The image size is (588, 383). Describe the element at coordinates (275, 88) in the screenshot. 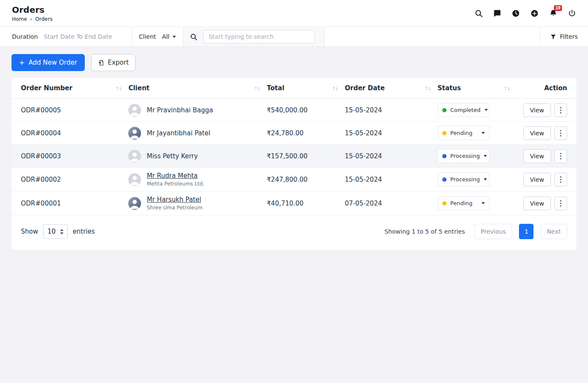

I see `header-label: Total` at that location.